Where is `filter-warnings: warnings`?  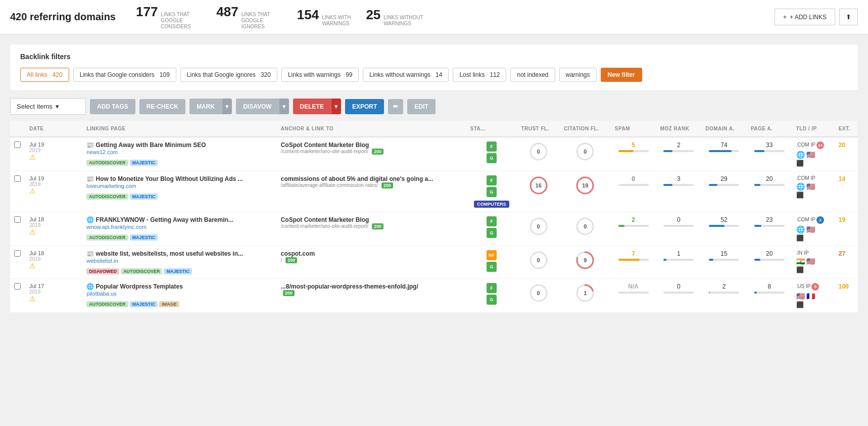 filter-warnings: warnings is located at coordinates (578, 75).